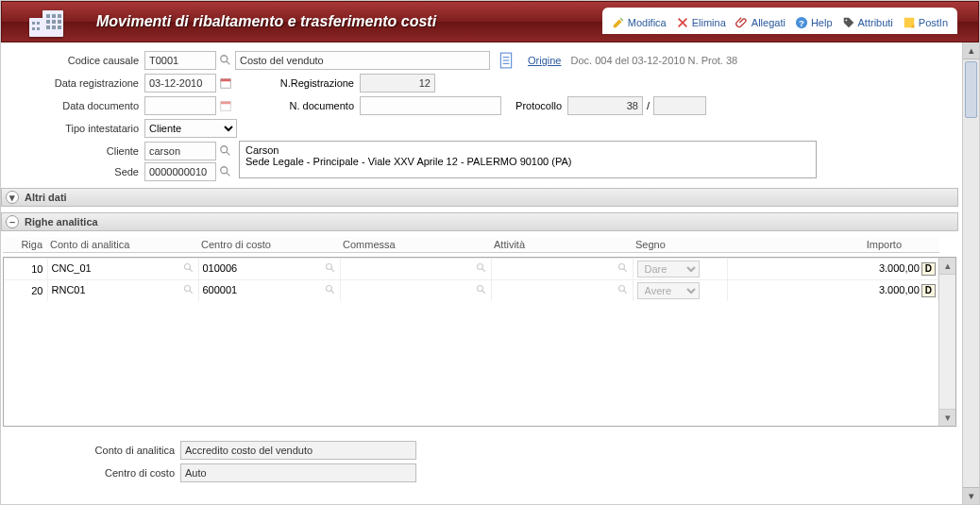 The height and width of the screenshot is (505, 980). I want to click on sede-label: Sede, so click(73, 172).